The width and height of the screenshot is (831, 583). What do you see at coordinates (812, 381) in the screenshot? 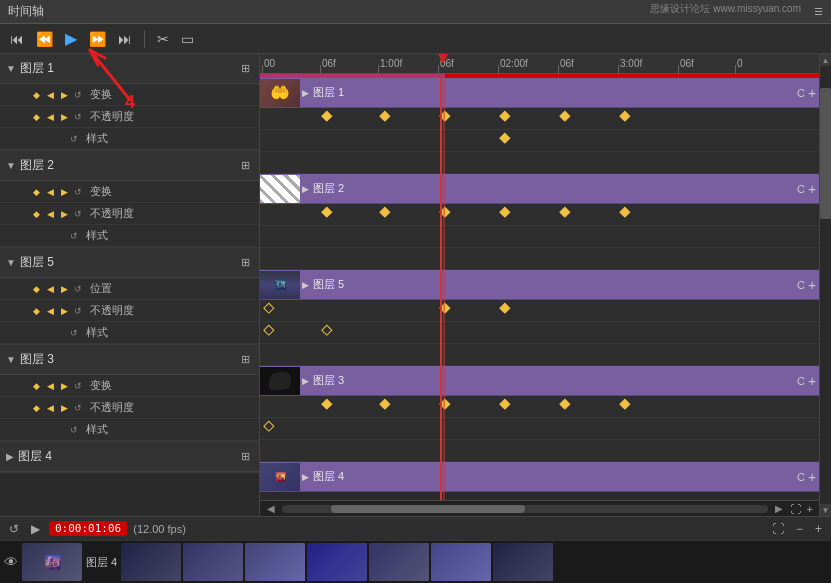
I see `track-plus-btn-3: +` at bounding box center [812, 381].